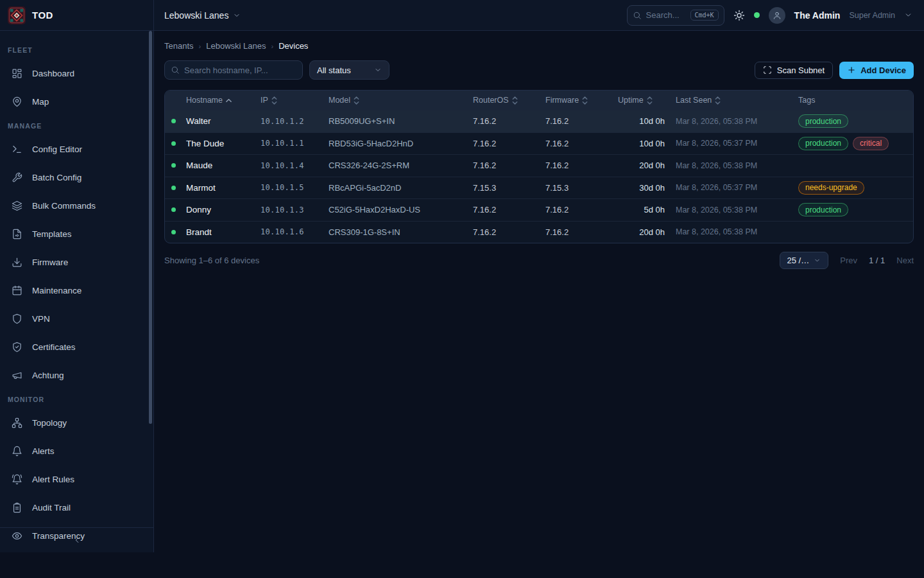  Describe the element at coordinates (805, 261) in the screenshot. I see `page-size-select: 25 /…` at that location.